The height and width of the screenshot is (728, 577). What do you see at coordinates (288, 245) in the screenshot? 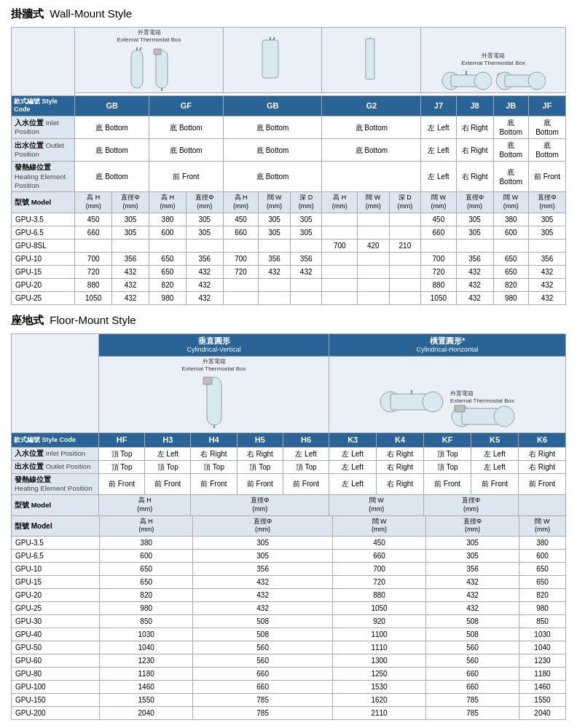
I see `table-row: GPU-8SL 700420210` at bounding box center [288, 245].